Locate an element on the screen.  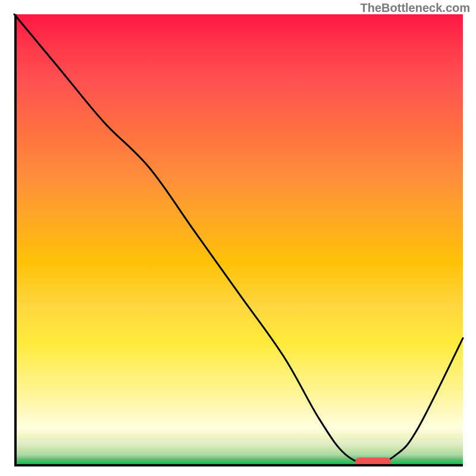
watermark-text: TheBottleneck.com is located at coordinates (415, 8).